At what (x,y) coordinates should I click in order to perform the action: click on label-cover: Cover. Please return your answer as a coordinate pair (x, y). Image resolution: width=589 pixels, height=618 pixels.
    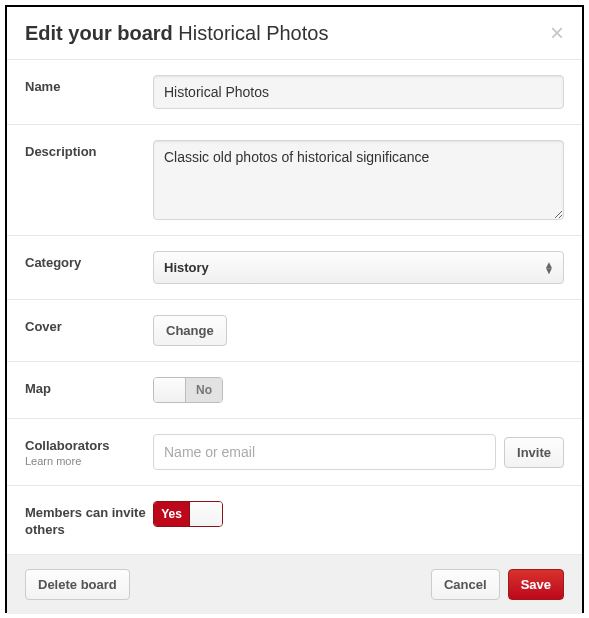
    Looking at the image, I should click on (89, 324).